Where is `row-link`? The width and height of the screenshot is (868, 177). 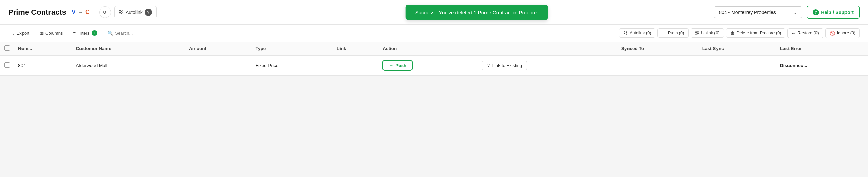 row-link is located at coordinates (356, 65).